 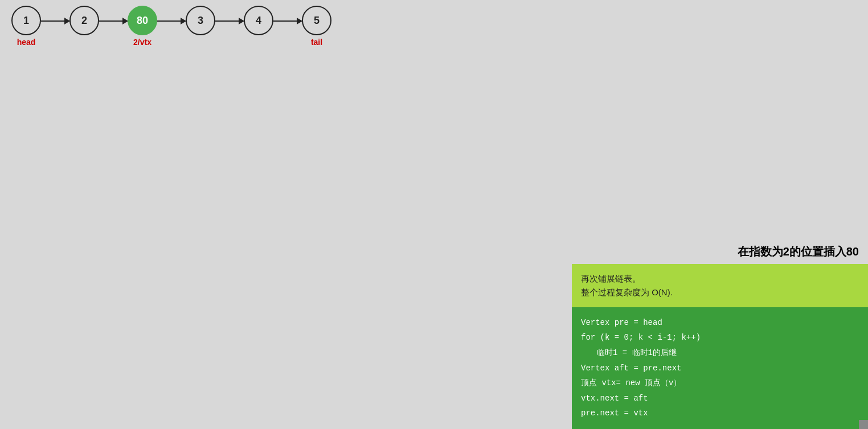 I want to click on description-line1: 再次铺展链表。, so click(x=720, y=279).